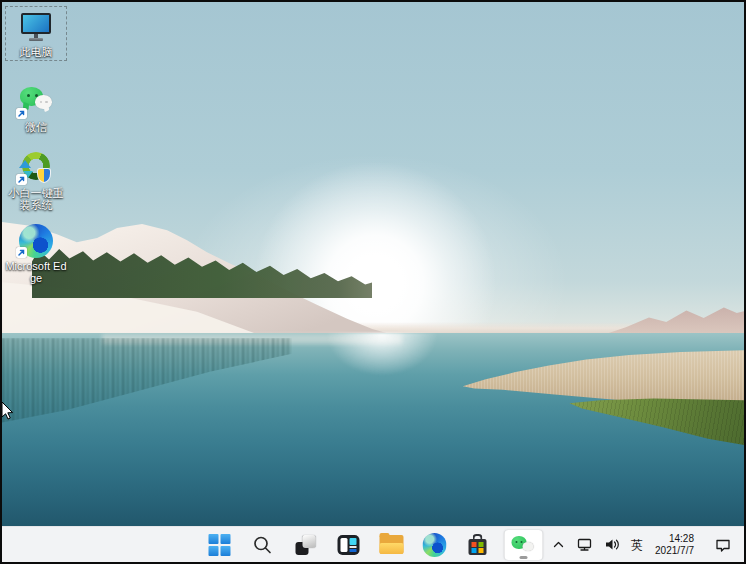 The height and width of the screenshot is (564, 746). I want to click on microsoft-store-icon, so click(478, 545).